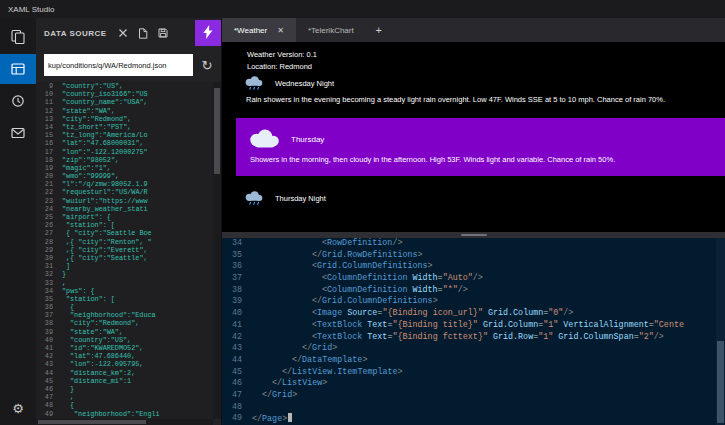 The image size is (725, 425). Describe the element at coordinates (124, 274) in the screenshot. I see `json-line: 32}` at that location.